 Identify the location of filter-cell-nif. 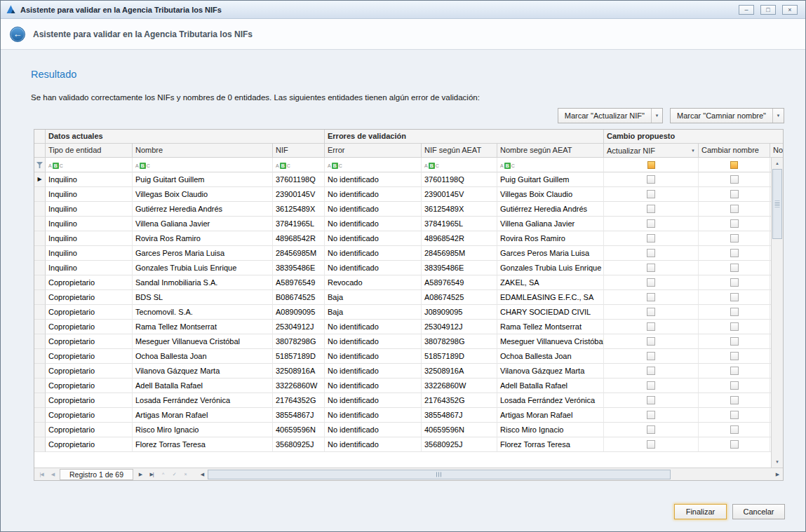
(299, 165).